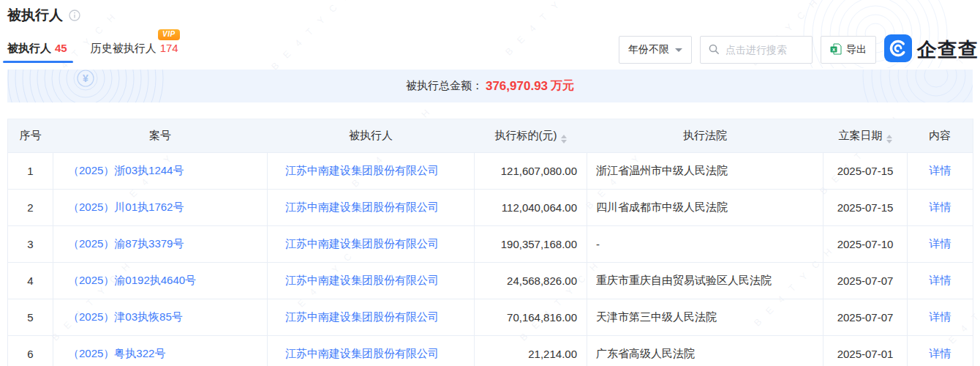  What do you see at coordinates (31, 351) in the screenshot?
I see `row-index-cell: 6` at bounding box center [31, 351].